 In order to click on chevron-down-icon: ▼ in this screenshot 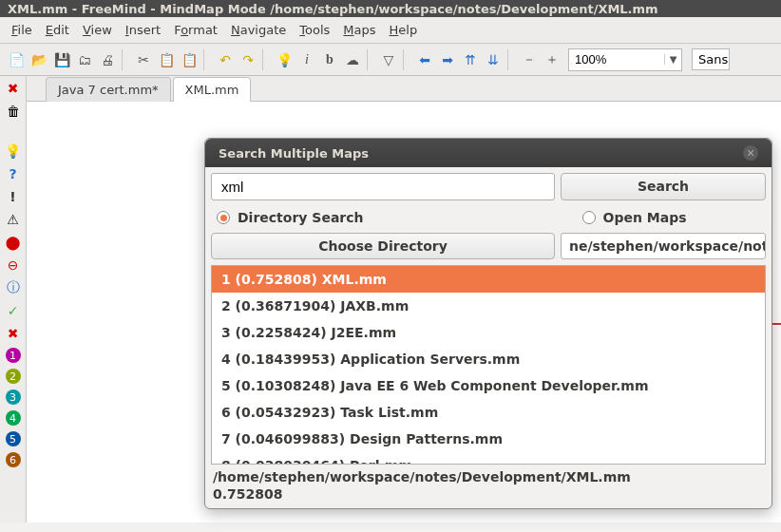, I will do `click(673, 59)`.